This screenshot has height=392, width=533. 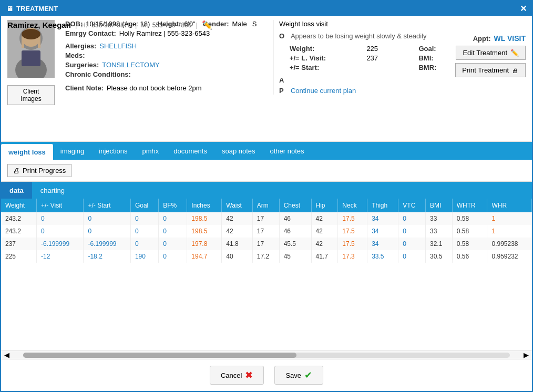 What do you see at coordinates (515, 53) in the screenshot?
I see `edit-treatment-icon: ✏️` at bounding box center [515, 53].